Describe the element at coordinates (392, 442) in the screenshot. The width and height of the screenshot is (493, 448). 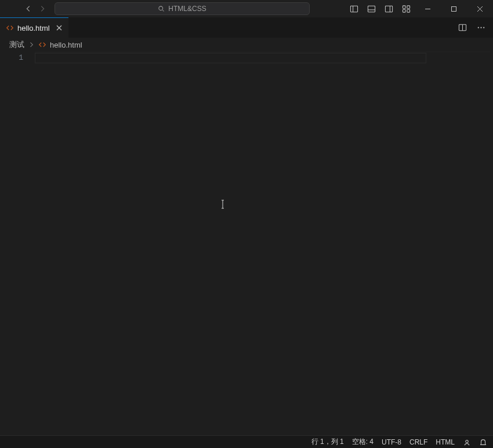
I see `status-encoding: UTF-8` at that location.